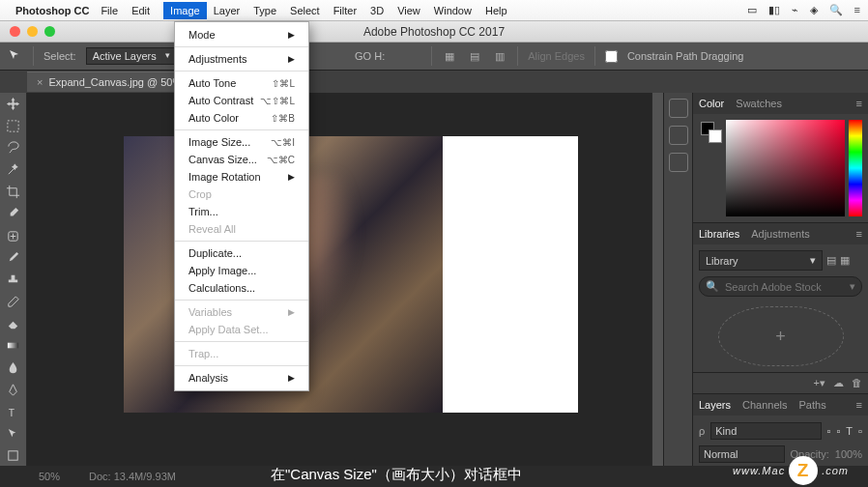 The height and width of the screenshot is (487, 868). Describe the element at coordinates (781, 336) in the screenshot. I see `library-dropzone: +` at that location.